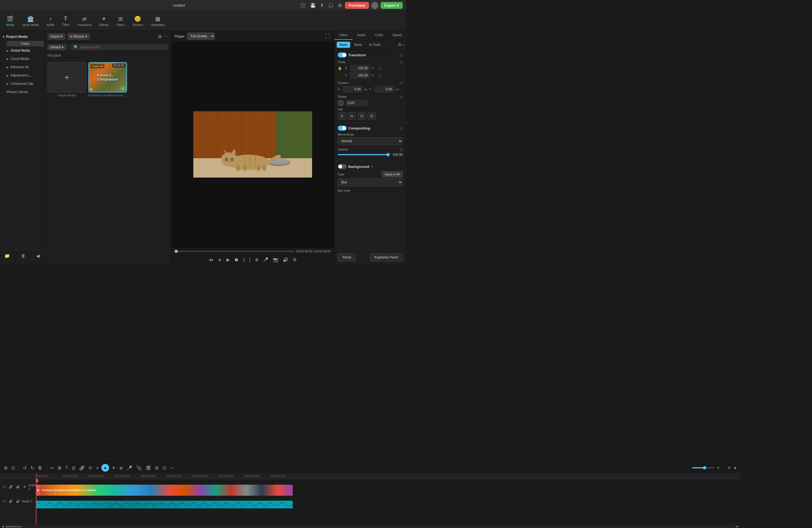 The image size is (812, 528). Describe the element at coordinates (342, 62) in the screenshot. I see `scale-label: Scale` at that location.